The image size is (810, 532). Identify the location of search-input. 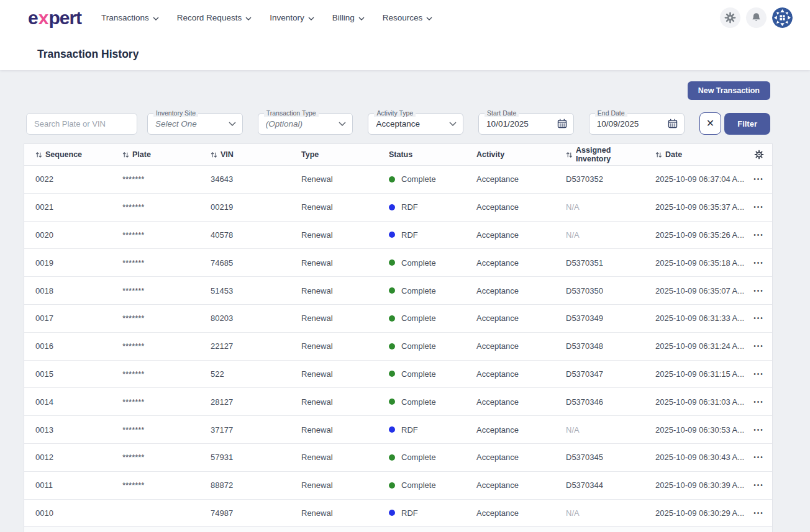
(82, 124).